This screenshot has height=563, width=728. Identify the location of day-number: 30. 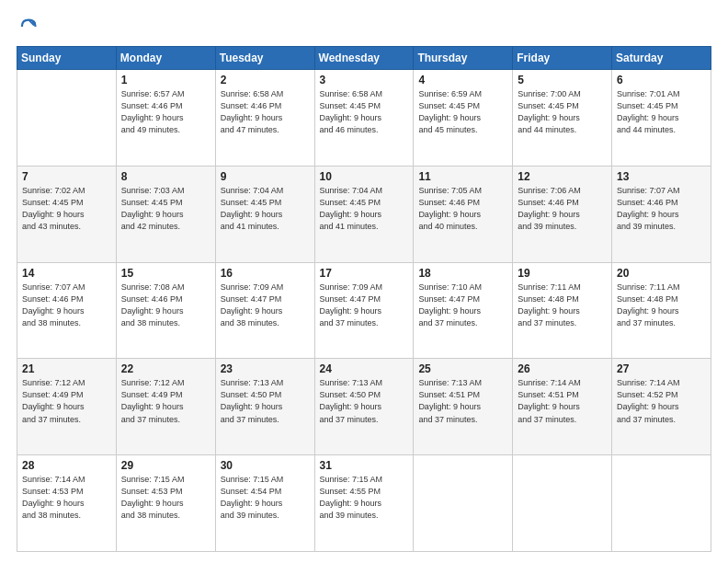
(265, 465).